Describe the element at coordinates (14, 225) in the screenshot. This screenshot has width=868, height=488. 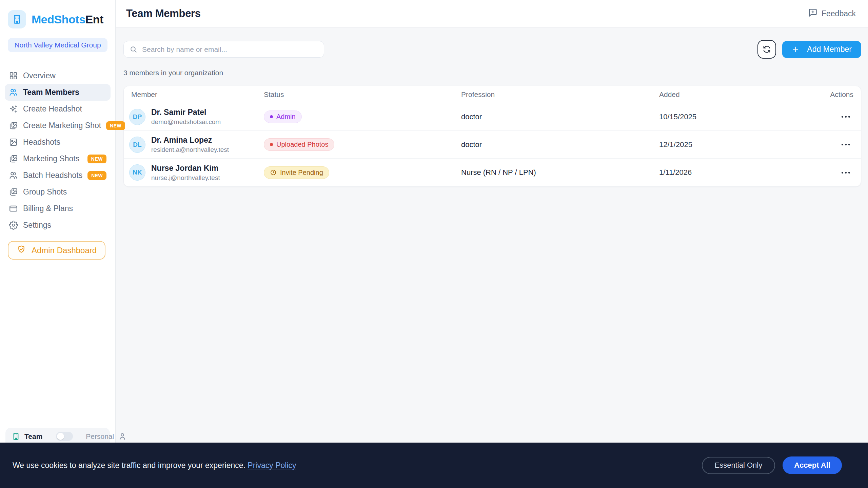
I see `gear-icon` at that location.